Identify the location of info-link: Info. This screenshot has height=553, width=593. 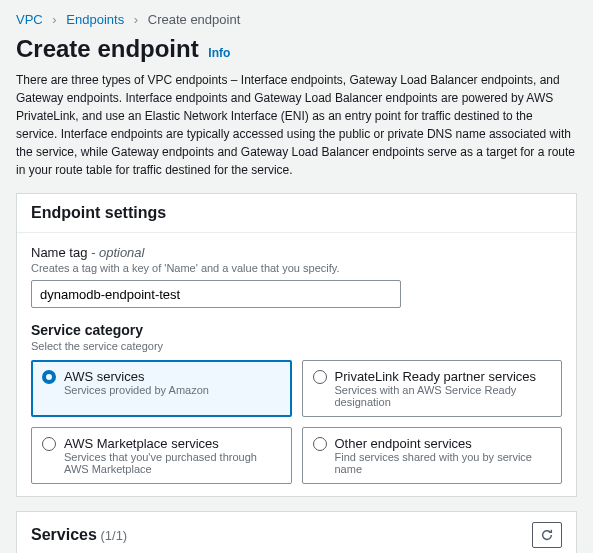
(219, 53).